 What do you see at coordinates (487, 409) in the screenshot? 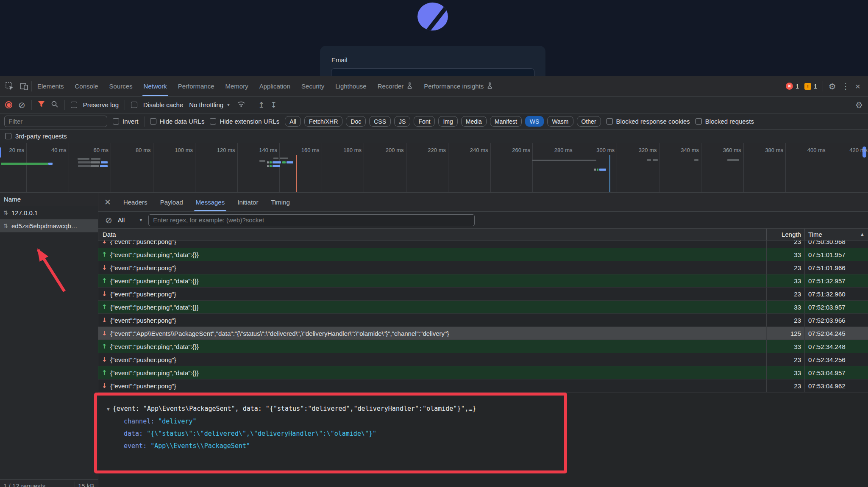
I see `message-preview-line: ▼{event: "App\Events\PackageSent", data:…` at bounding box center [487, 409].